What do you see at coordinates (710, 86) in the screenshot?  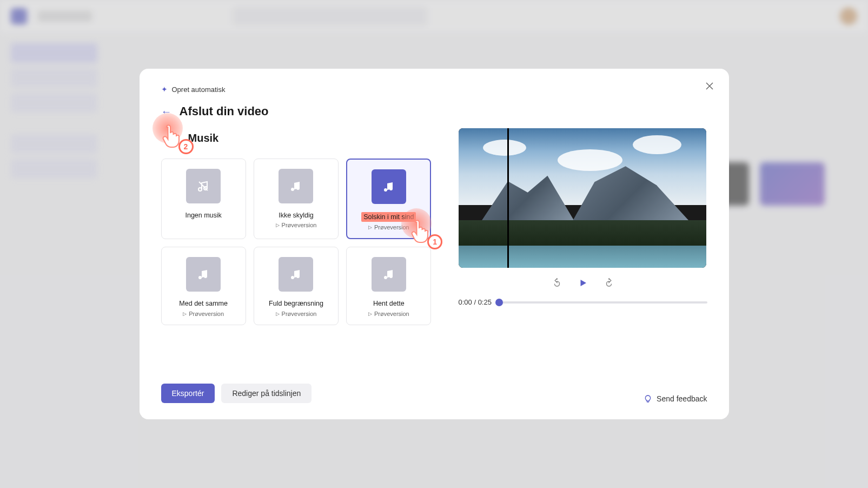 I see `close-button` at bounding box center [710, 86].